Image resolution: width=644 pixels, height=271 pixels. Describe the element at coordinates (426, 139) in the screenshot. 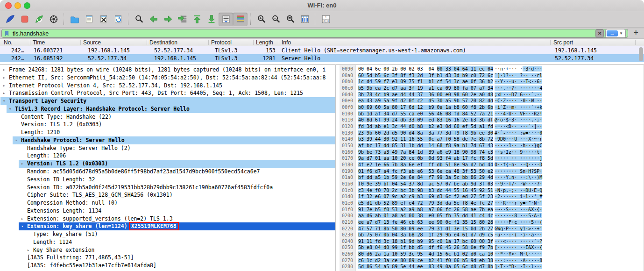

I see `hex-bytes: b3 39 44 30 92 11 16 55 0c a7 f0 58 de 7…` at that location.